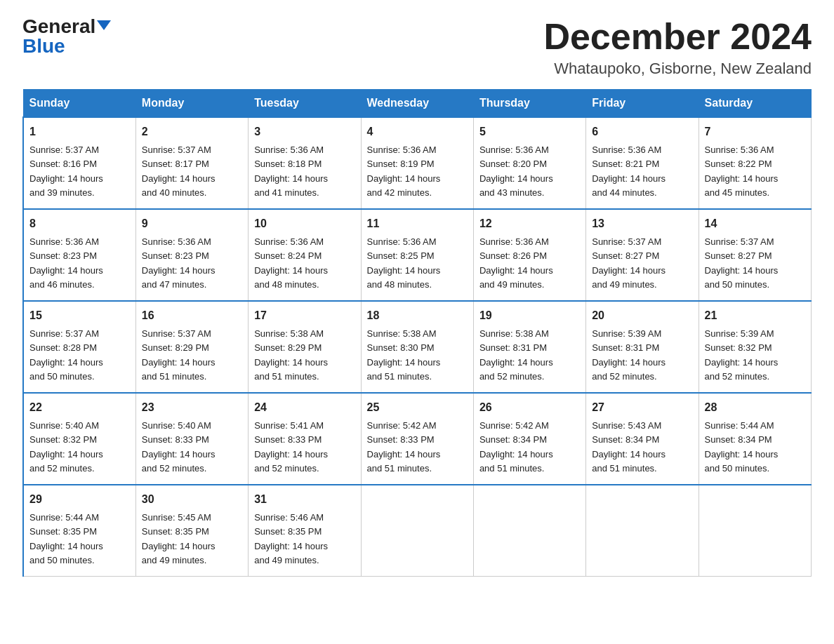 Image resolution: width=834 pixels, height=644 pixels. I want to click on calendar-cell: 9 Sunrise: 5:36 AMSunset: 8:23 PMDayligh…, so click(192, 255).